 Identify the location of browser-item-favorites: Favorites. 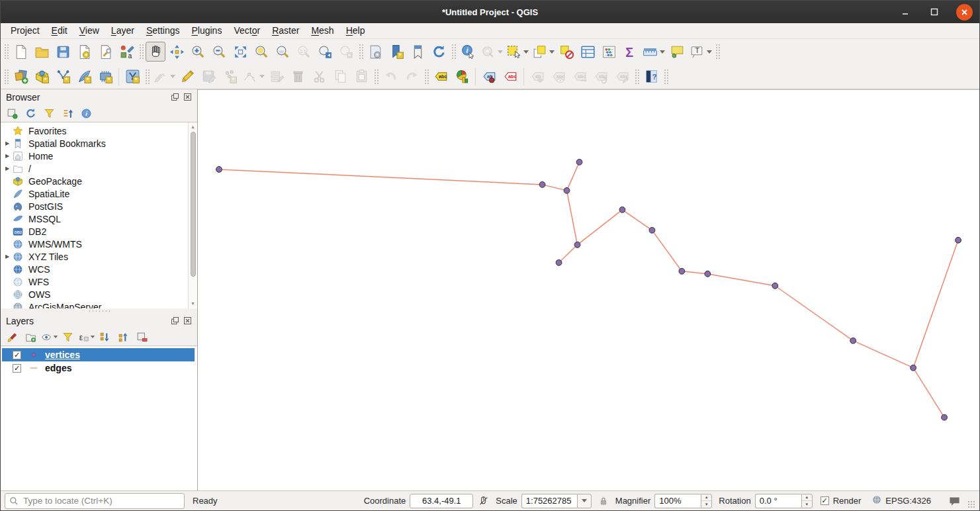
(94, 131).